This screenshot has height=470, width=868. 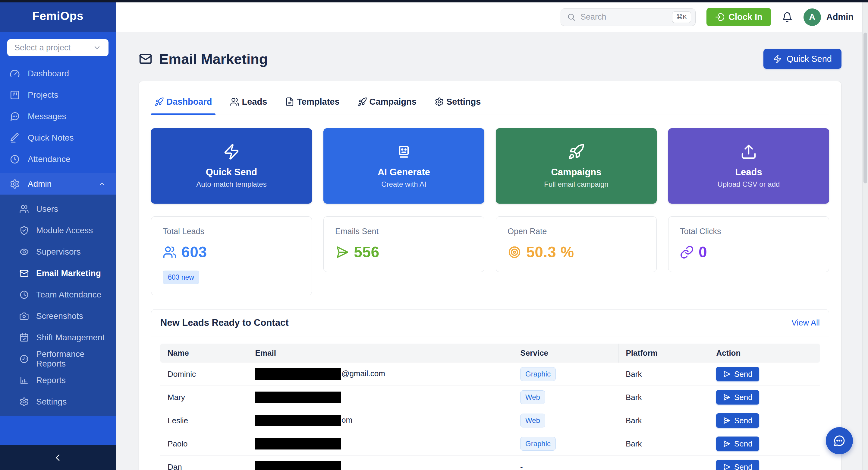 What do you see at coordinates (58, 74) in the screenshot?
I see `sidebar-item-dashboard: Dashboard` at bounding box center [58, 74].